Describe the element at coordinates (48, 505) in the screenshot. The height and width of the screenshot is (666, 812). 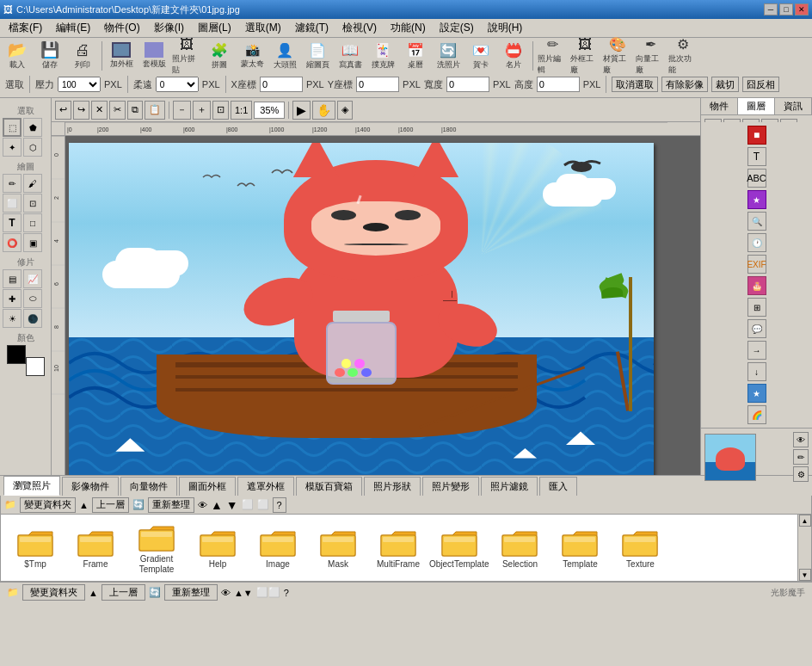
I see `change-dir-button: 變更資料夾` at that location.